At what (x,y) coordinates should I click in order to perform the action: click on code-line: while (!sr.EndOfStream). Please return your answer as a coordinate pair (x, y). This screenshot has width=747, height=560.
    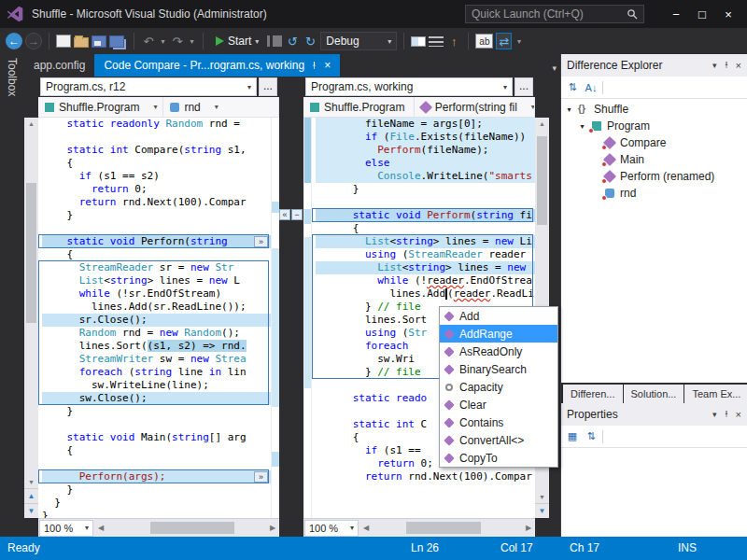
    Looking at the image, I should click on (157, 294).